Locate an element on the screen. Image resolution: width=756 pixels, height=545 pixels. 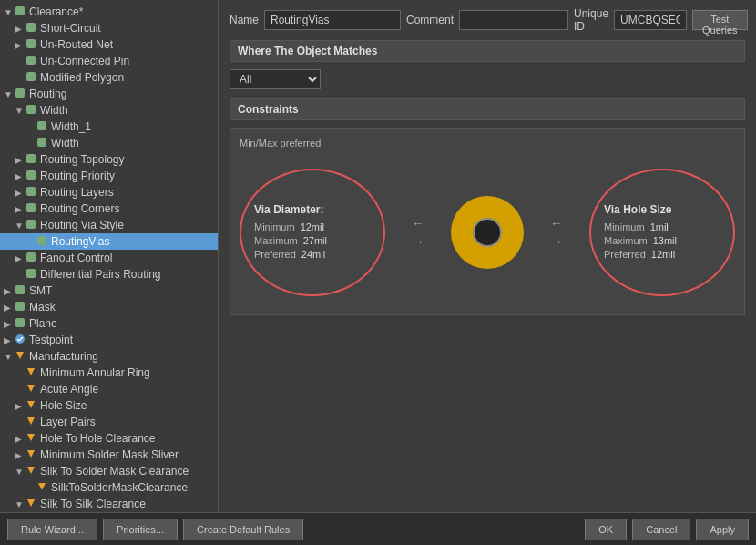
tree-item-testpoint: ▶Testpoint is located at coordinates (109, 340).